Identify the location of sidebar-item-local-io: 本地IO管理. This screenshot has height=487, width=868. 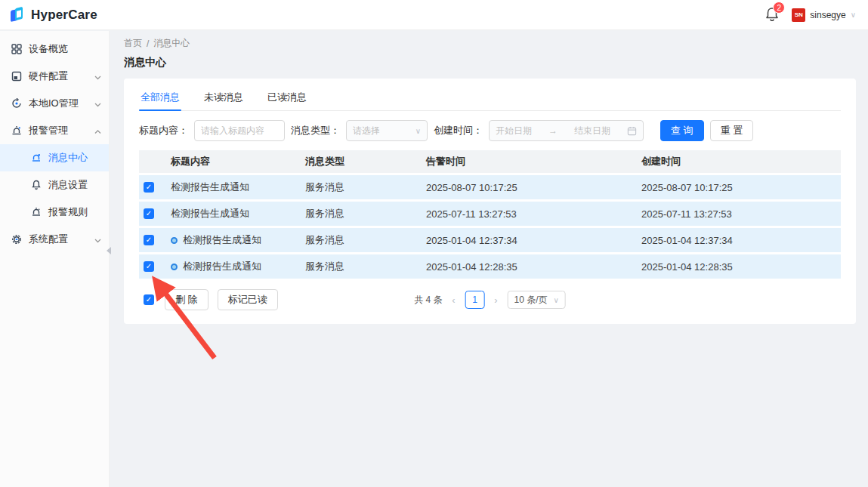
(54, 103).